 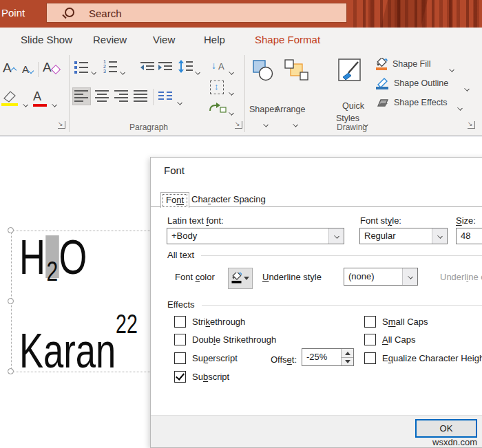 What do you see at coordinates (427, 85) in the screenshot?
I see `shape-outline-button: Shape Outline` at bounding box center [427, 85].